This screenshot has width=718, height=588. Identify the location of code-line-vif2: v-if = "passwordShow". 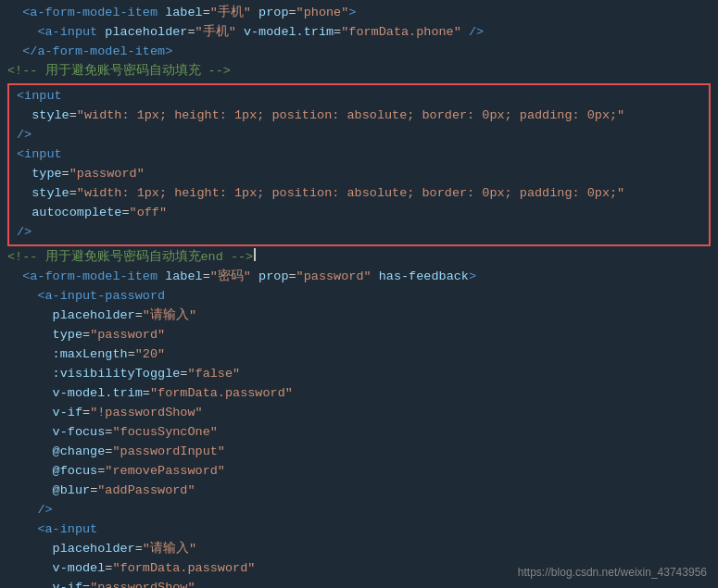
(359, 583).